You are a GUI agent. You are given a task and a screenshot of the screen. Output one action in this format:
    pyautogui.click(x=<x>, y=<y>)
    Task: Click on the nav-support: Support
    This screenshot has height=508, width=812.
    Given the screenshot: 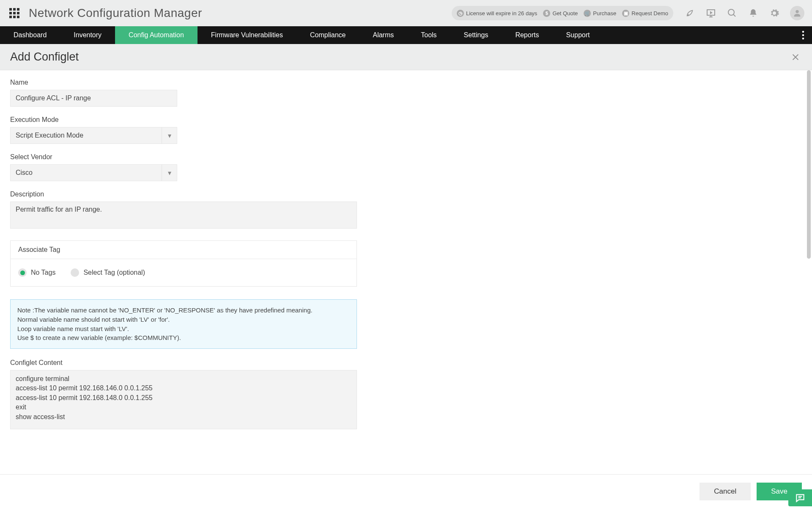 What is the action you would take?
    pyautogui.click(x=578, y=35)
    